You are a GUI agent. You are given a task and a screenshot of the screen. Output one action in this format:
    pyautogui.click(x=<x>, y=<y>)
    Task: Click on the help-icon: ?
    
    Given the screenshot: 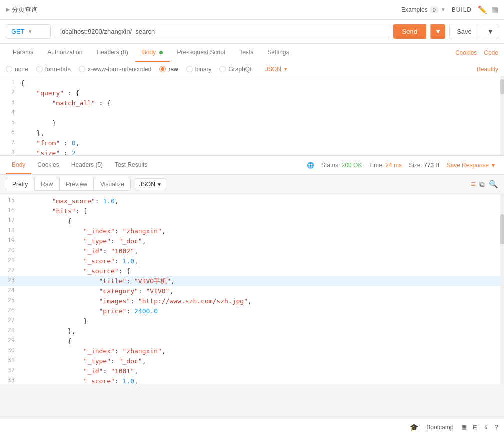 What is the action you would take?
    pyautogui.click(x=497, y=428)
    